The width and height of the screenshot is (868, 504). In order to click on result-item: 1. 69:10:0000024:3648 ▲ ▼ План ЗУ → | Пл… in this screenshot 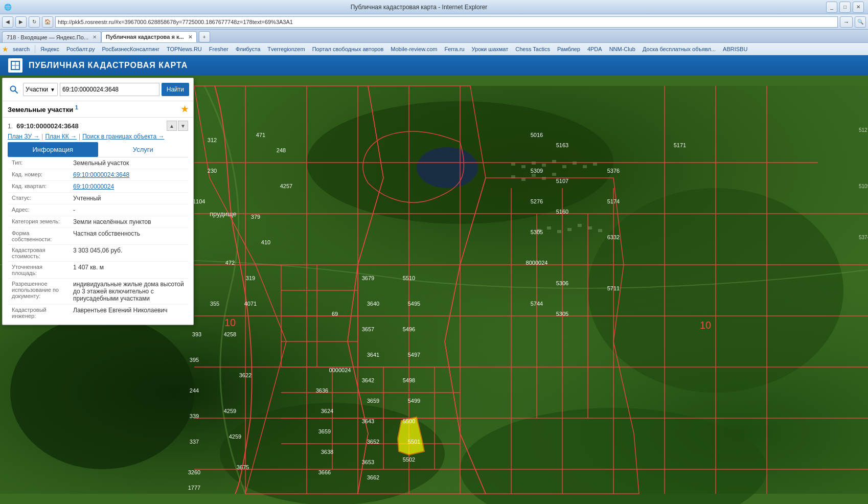, I will do `click(98, 221)`.